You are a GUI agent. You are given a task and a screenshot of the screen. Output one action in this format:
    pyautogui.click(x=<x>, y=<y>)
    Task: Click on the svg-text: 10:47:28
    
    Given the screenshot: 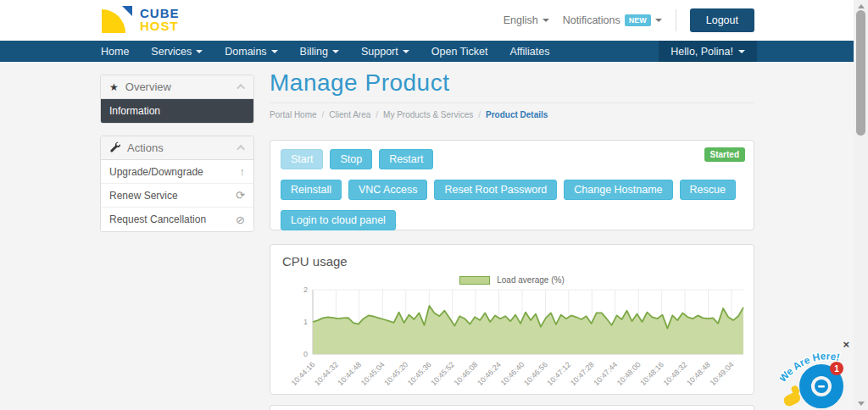 What is the action you would take?
    pyautogui.click(x=582, y=374)
    